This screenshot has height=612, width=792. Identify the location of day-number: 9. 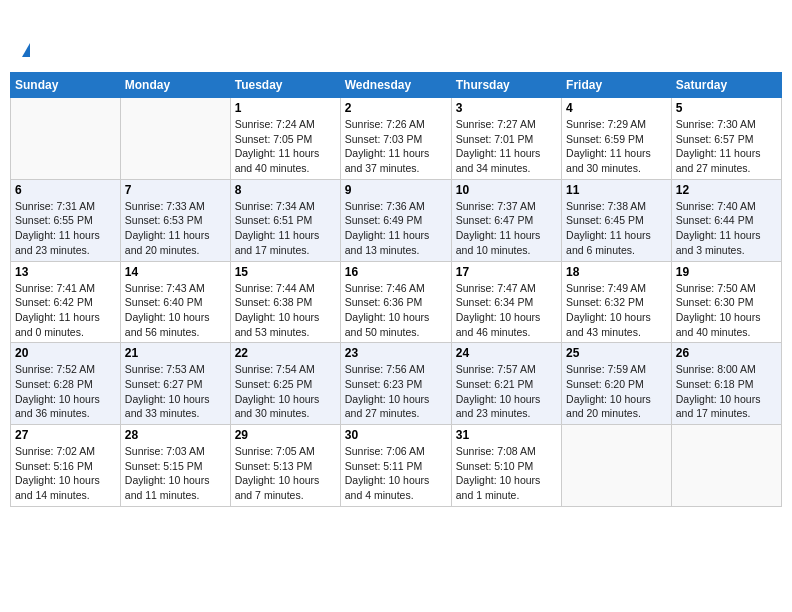
(396, 190).